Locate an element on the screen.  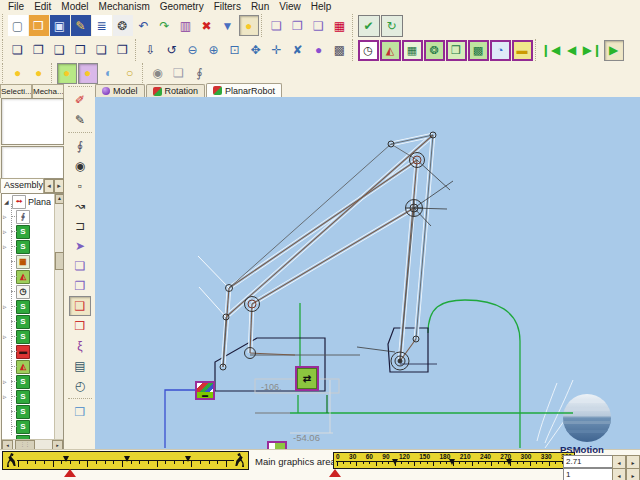
tab-rotation: Rotation is located at coordinates (176, 90).